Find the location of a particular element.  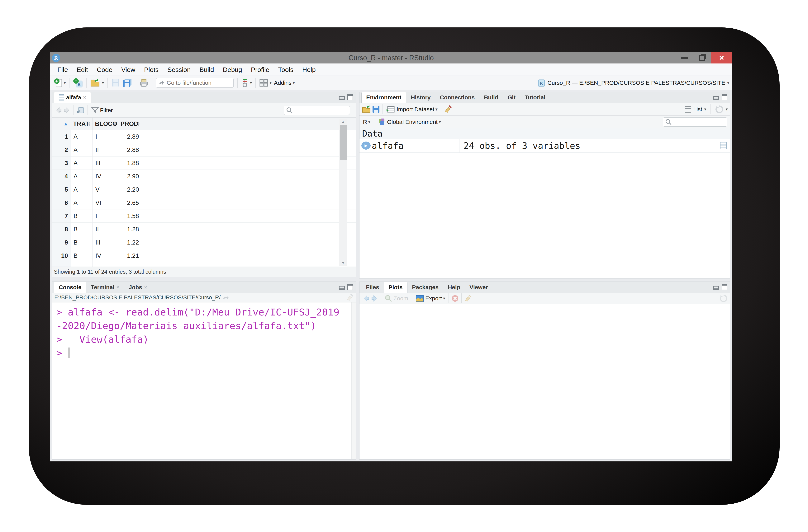

table-row: 11 B V 1.30 is located at coordinates (204, 265).